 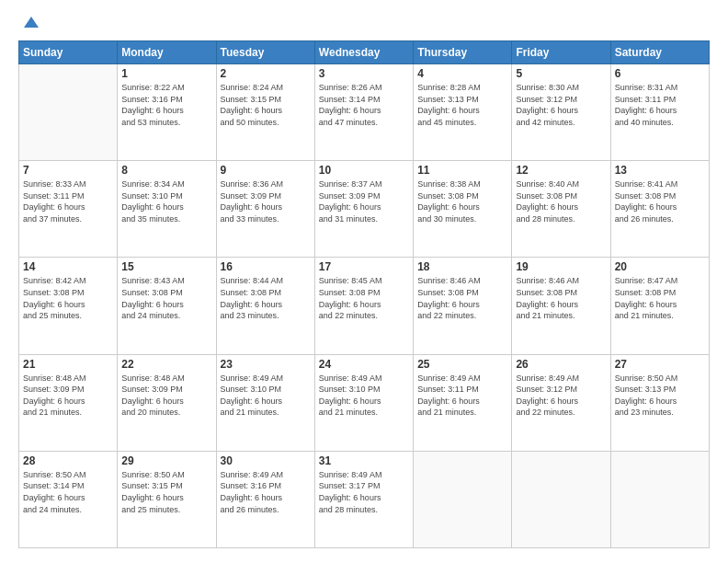 I want to click on day-number: 26, so click(x=561, y=364).